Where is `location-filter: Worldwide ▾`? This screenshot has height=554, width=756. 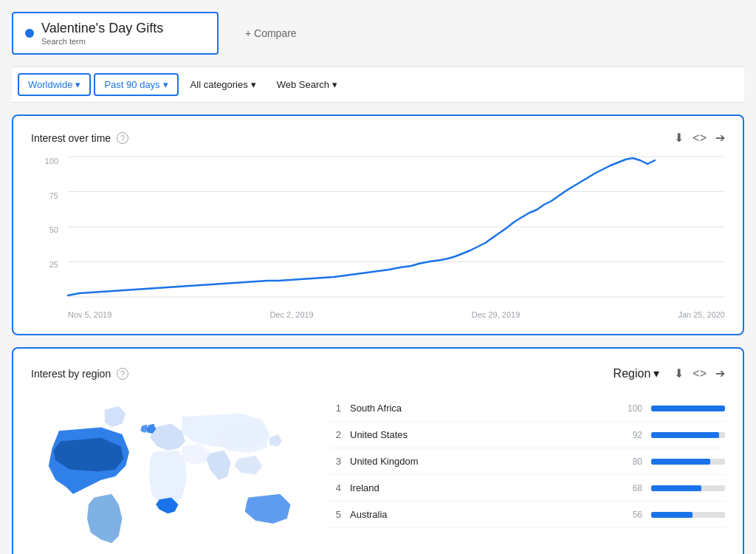
location-filter: Worldwide ▾ is located at coordinates (55, 84).